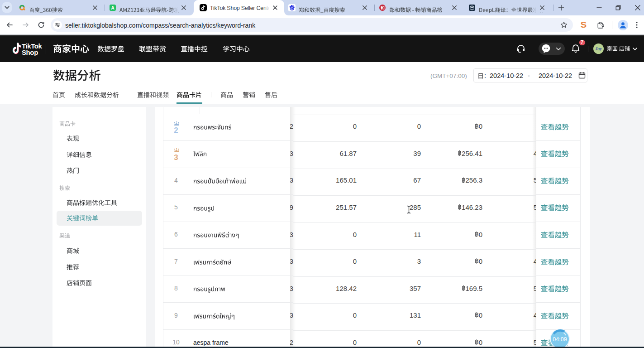  What do you see at coordinates (598, 49) in the screenshot?
I see `svg-text: Jay` at bounding box center [598, 49].